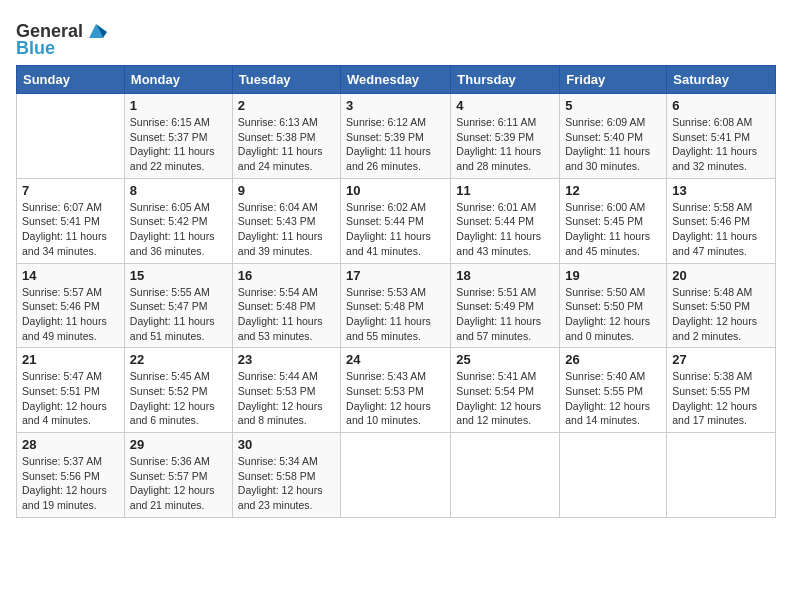 Image resolution: width=792 pixels, height=612 pixels. I want to click on day-info: Sunrise: 6:01 AMSunset: 5:44 PMDaylight:…, so click(505, 230).